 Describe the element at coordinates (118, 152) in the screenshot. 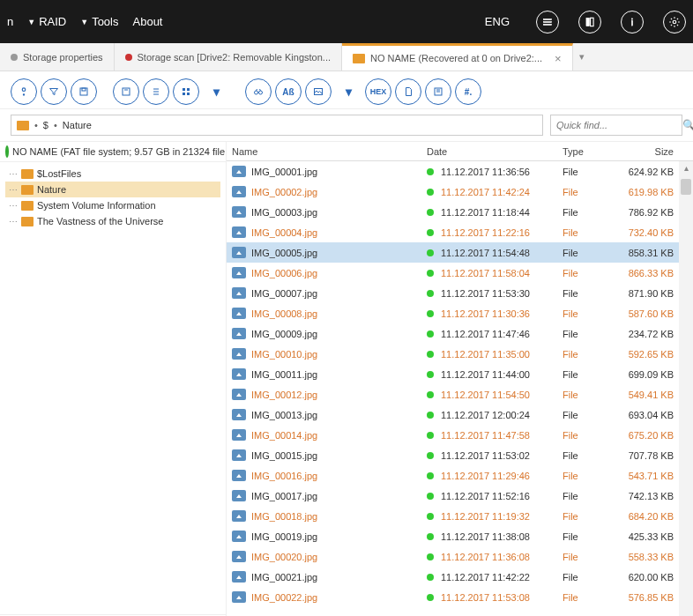

I see `tree-root-label: NO NAME (FAT file system; 9.57 GB in 213…` at that location.